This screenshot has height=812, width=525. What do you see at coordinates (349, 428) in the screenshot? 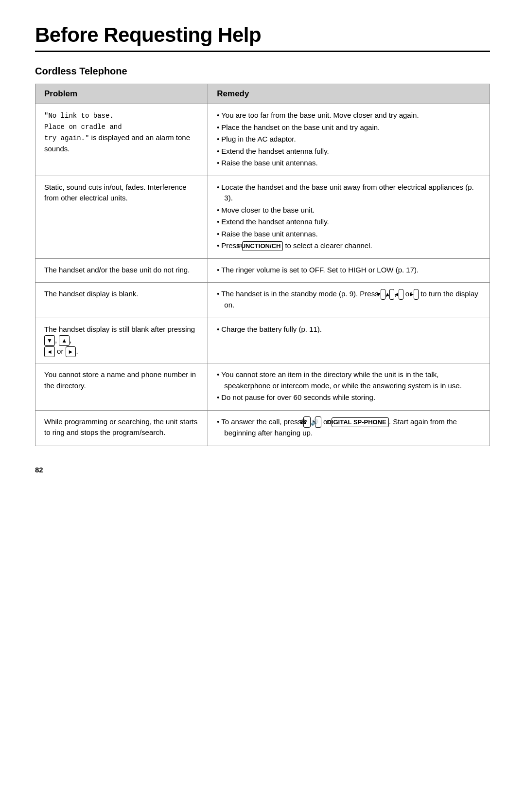
I see `remedy-cell: To answer the call, press ☎, 🔊 or DIGITA…` at bounding box center [349, 428].